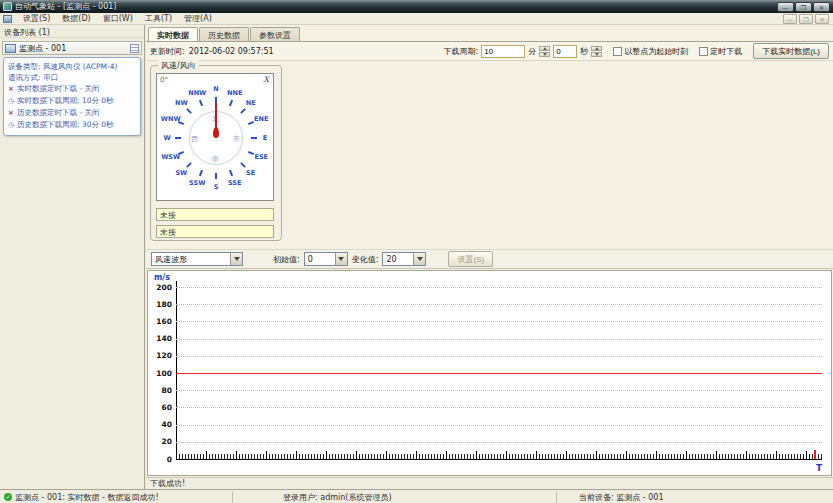 This screenshot has height=503, width=833. I want to click on tab-parameter-settings: 参数设置, so click(275, 34).